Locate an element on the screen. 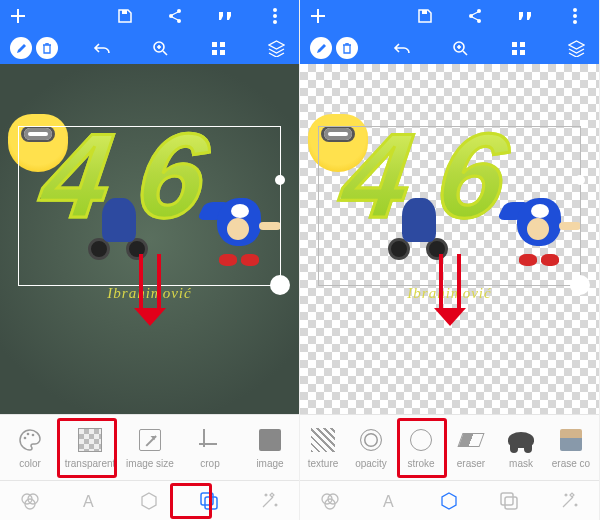 This screenshot has width=600, height=520. tool-label: image size is located at coordinates (150, 464).